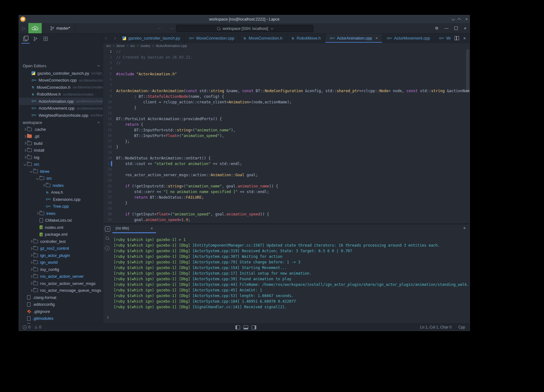 Image resolution: width=544 pixels, height=392 pixels. What do you see at coordinates (286, 164) in the screenshot?
I see `code-line: 21 std::cout << "started actor animation…` at bounding box center [286, 164].